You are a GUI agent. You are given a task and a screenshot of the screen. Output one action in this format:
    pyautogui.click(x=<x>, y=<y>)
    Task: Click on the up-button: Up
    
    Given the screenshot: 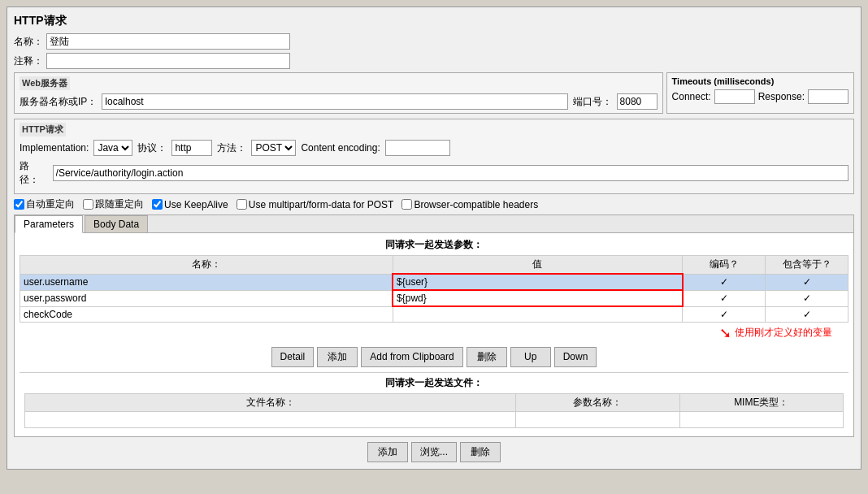 What is the action you would take?
    pyautogui.click(x=531, y=358)
    